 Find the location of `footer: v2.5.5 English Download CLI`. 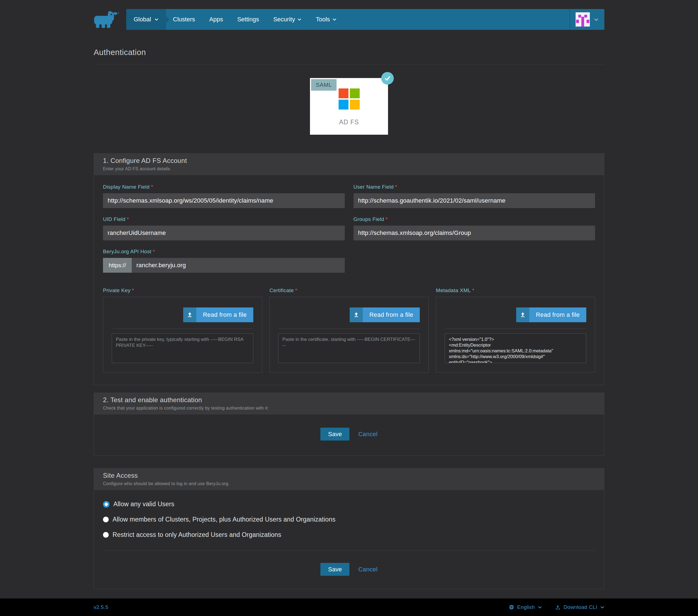

footer: v2.5.5 English Download CLI is located at coordinates (349, 607).